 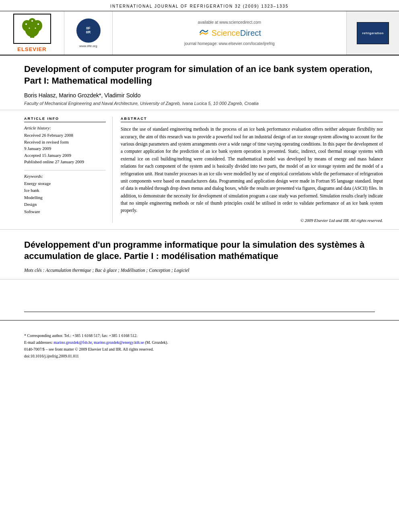 I want to click on elsevier-tree-icon, so click(x=32, y=28).